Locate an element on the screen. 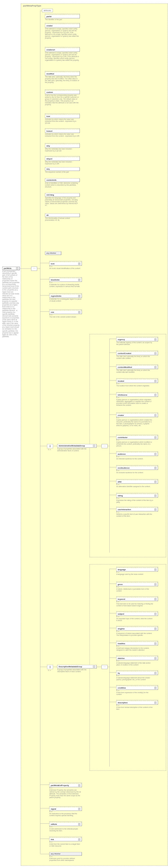  admin-item-audience: audience + is located at coordinates (137, 454).